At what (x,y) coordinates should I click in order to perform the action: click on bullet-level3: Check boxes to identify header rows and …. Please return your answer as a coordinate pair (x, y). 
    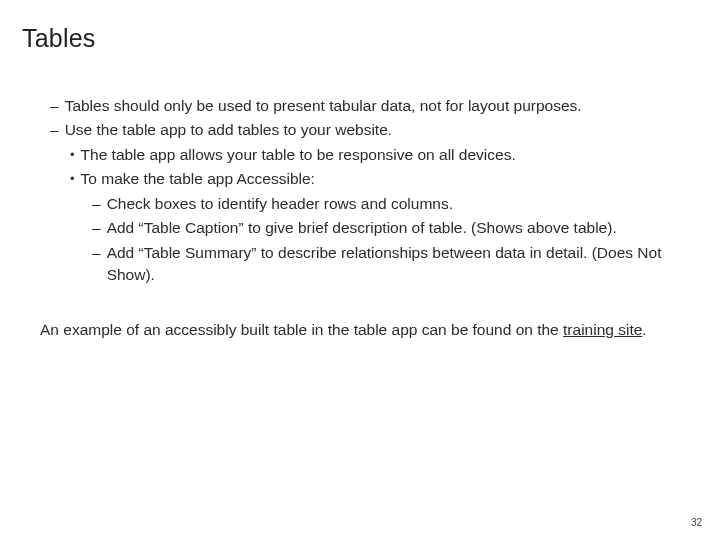
    Looking at the image, I should click on (360, 204).